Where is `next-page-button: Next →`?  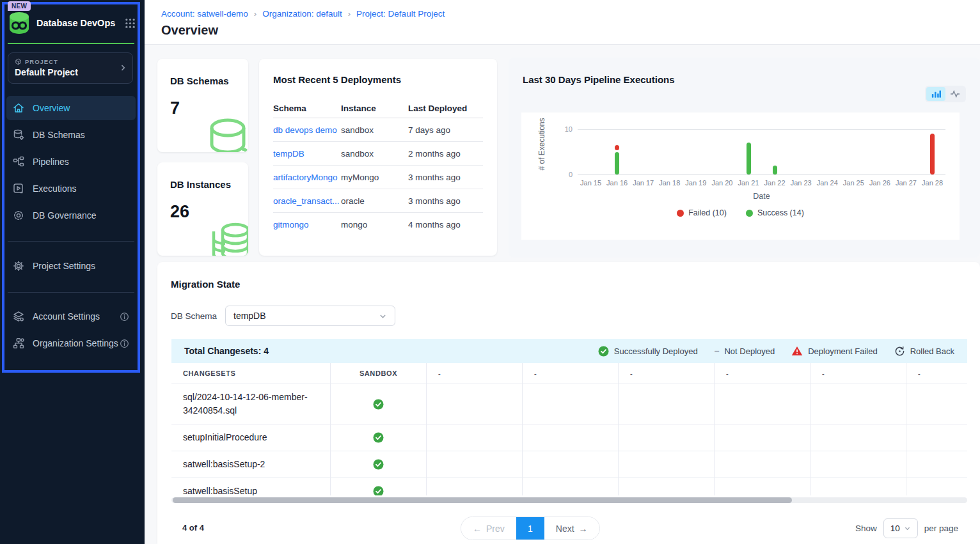 next-page-button: Next → is located at coordinates (572, 528).